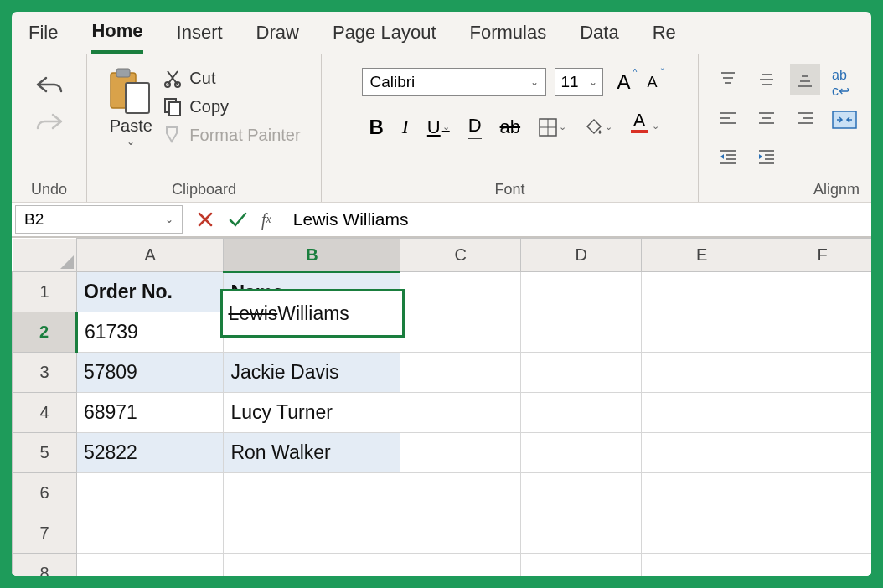  Describe the element at coordinates (45, 292) in the screenshot. I see `row-header-1: 1` at that location.